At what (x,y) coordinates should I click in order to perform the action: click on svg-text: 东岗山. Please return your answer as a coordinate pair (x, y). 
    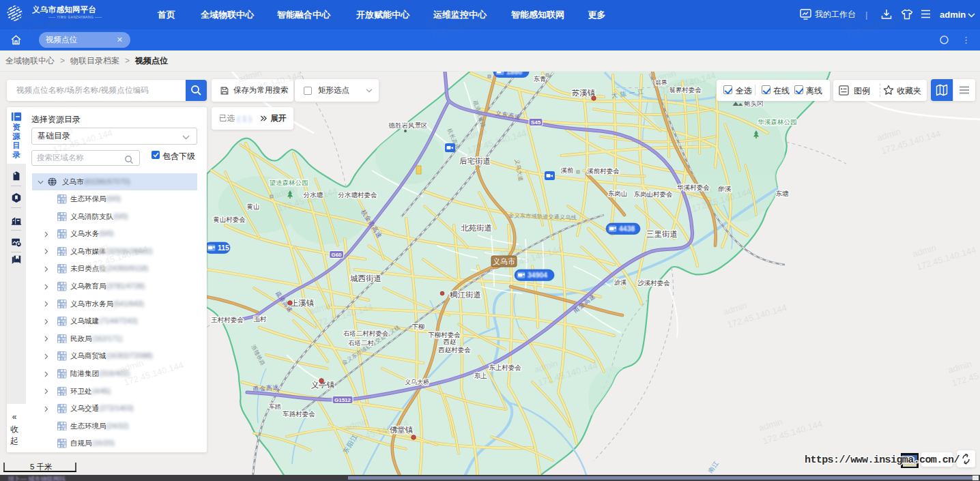
    Looking at the image, I should click on (618, 194).